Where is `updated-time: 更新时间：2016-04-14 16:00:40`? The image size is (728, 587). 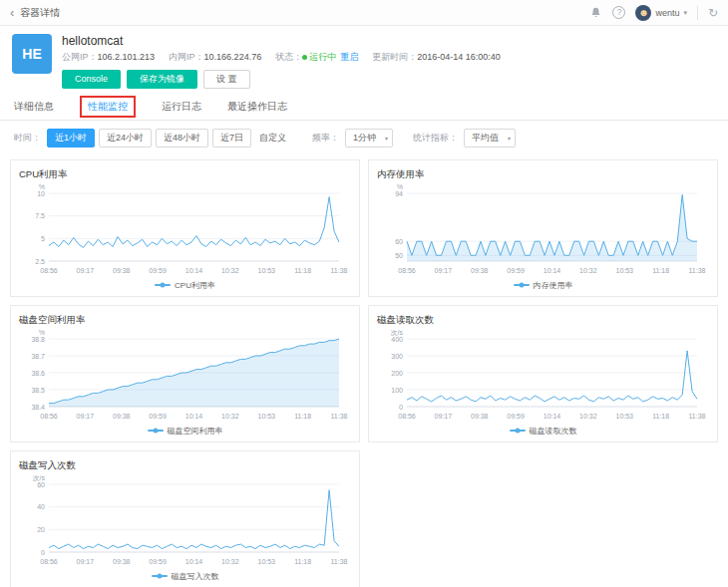
updated-time: 更新时间：2016-04-14 16:00:40 is located at coordinates (437, 58).